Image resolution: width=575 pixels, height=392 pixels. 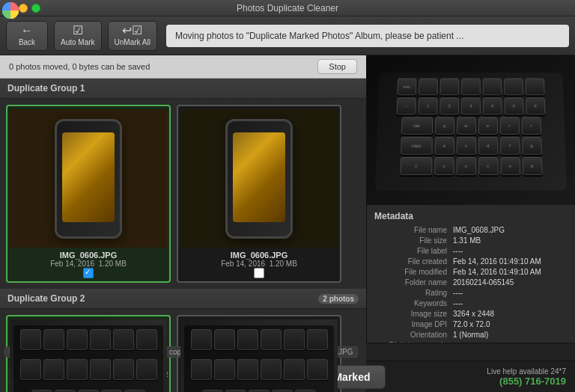 I want to click on auto-mark-button: ☑ Auto Mark, so click(x=78, y=36).